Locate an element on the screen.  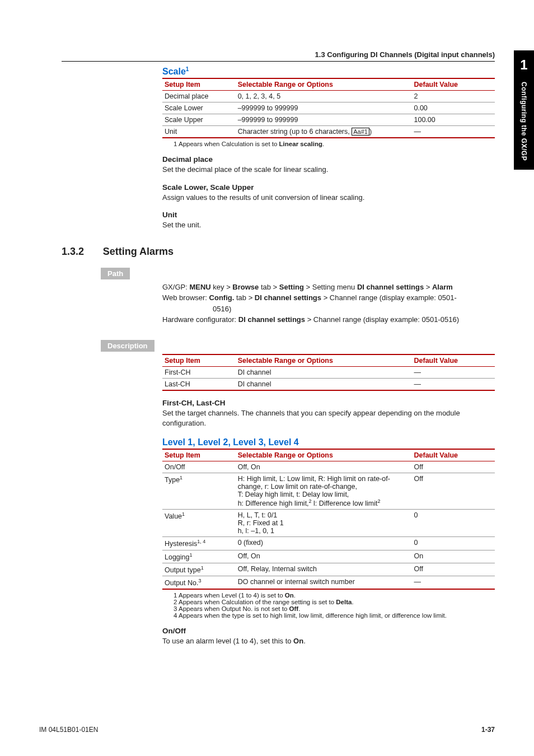
cell: Scale Lower is located at coordinates (199, 109).